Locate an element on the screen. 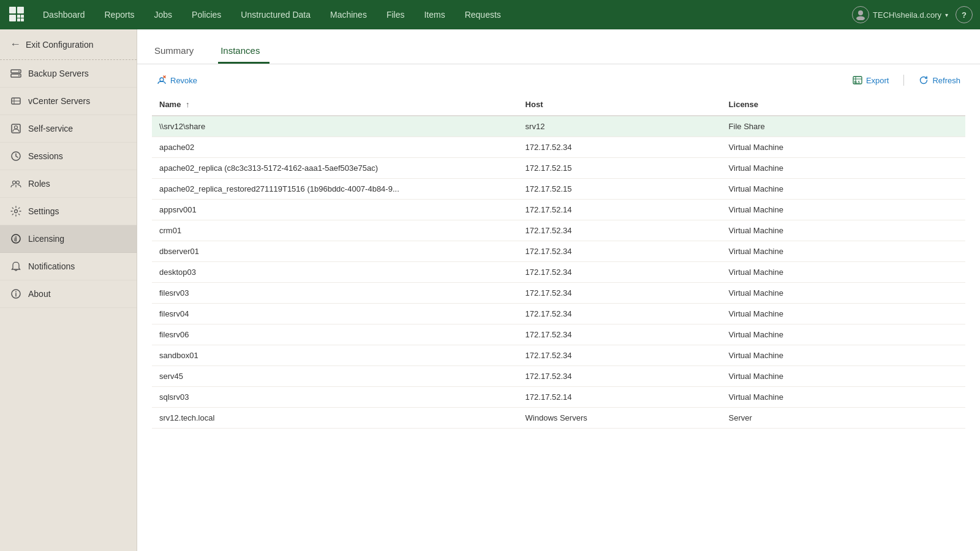 The image size is (980, 551). tab-instances: Instances is located at coordinates (244, 51).